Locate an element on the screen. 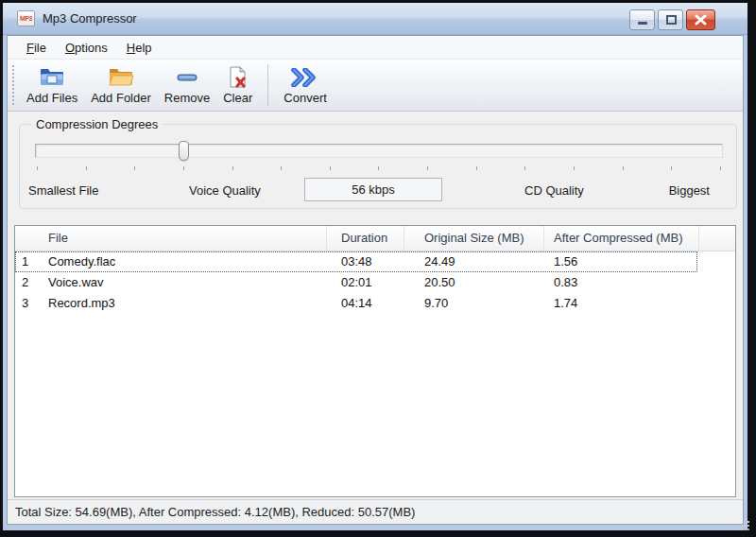 The height and width of the screenshot is (537, 756). header-filler is located at coordinates (717, 238).